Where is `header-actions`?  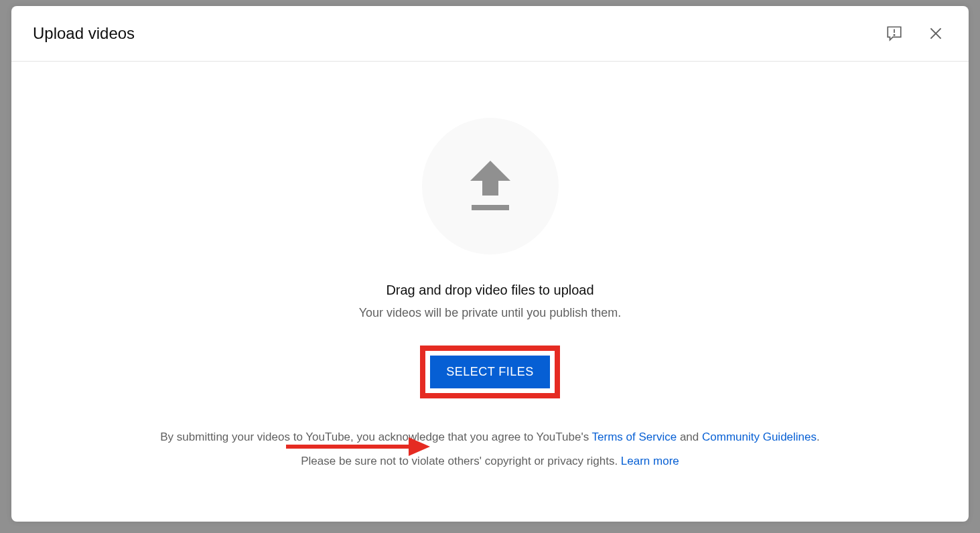
header-actions is located at coordinates (915, 33).